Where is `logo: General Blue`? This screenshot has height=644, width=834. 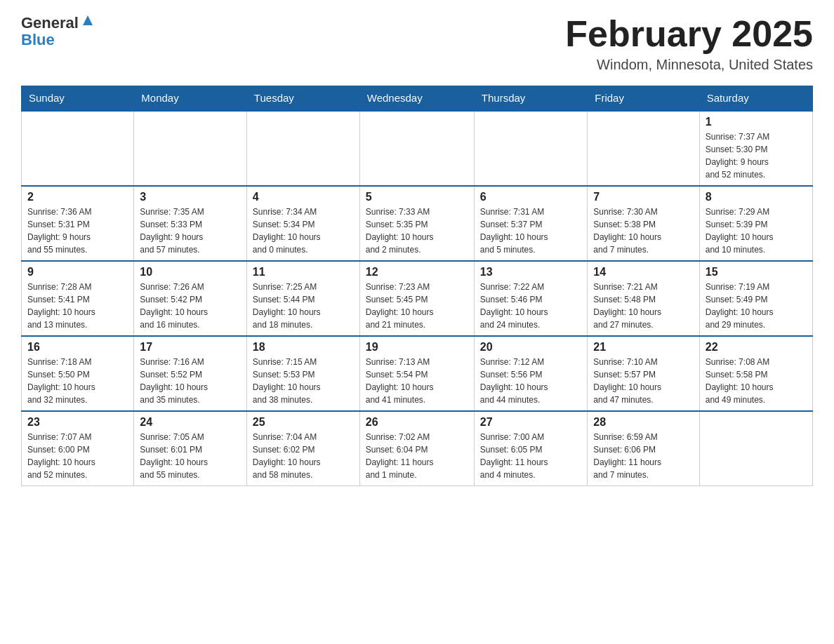
logo: General Blue is located at coordinates (58, 31).